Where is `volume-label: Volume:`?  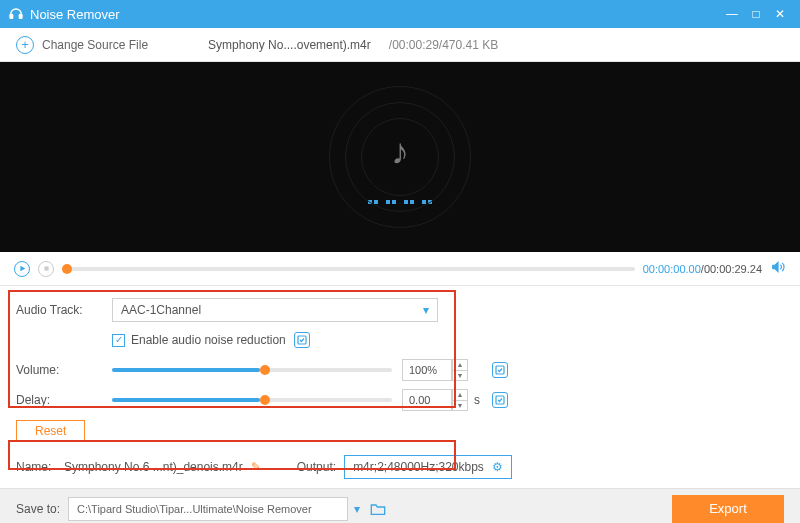 volume-label: Volume: is located at coordinates (64, 370).